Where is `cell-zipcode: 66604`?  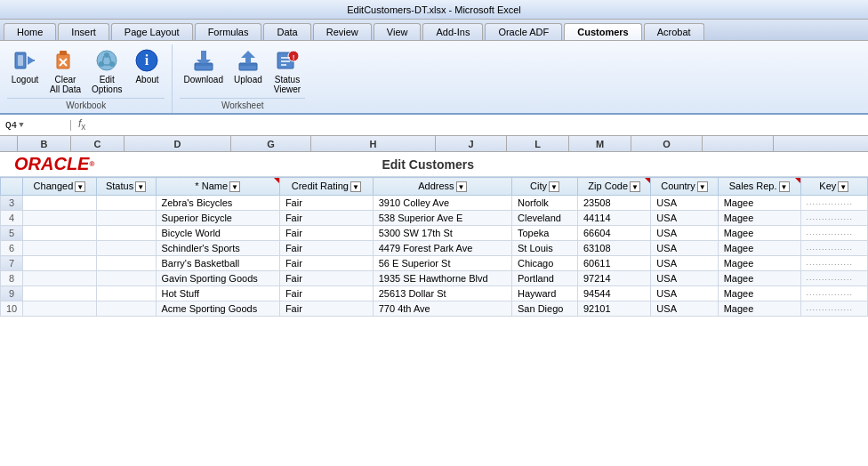 cell-zipcode: 66604 is located at coordinates (615, 233).